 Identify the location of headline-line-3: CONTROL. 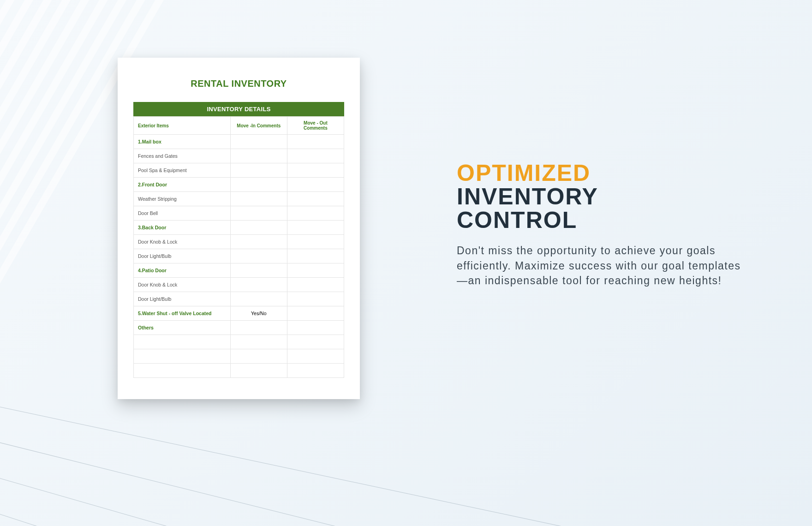
(517, 220).